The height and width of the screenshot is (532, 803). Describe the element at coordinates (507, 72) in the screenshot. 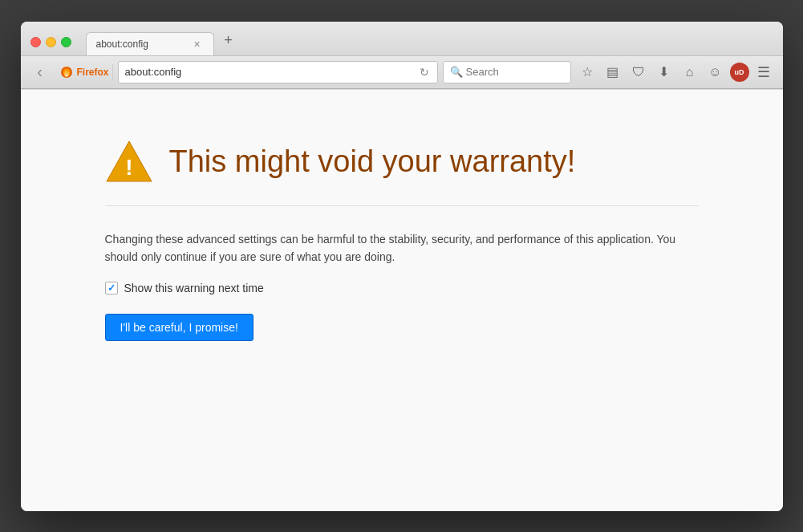

I see `search-bar: 🔍` at that location.